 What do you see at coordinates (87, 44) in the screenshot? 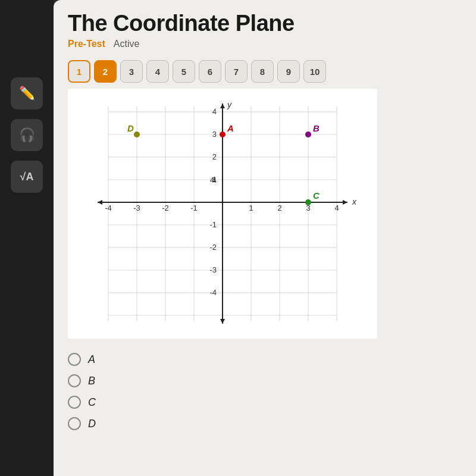
I see `pre-test-label: Pre-Test` at bounding box center [87, 44].